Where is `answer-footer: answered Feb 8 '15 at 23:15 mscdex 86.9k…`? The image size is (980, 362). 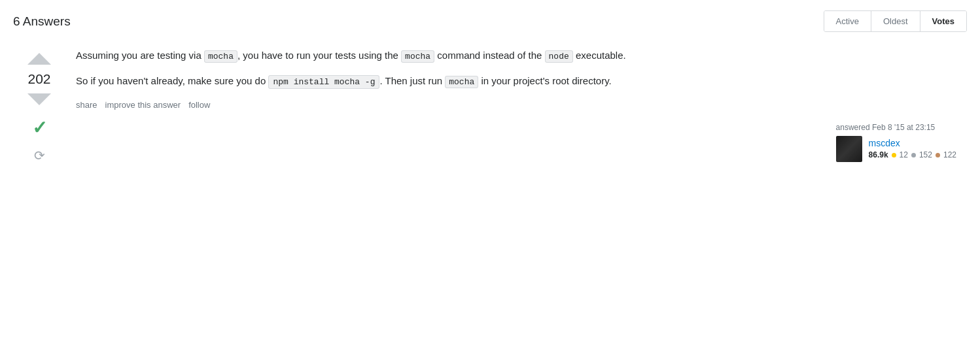
answer-footer: answered Feb 8 '15 at 23:15 mscdex 86.9k… is located at coordinates (516, 142).